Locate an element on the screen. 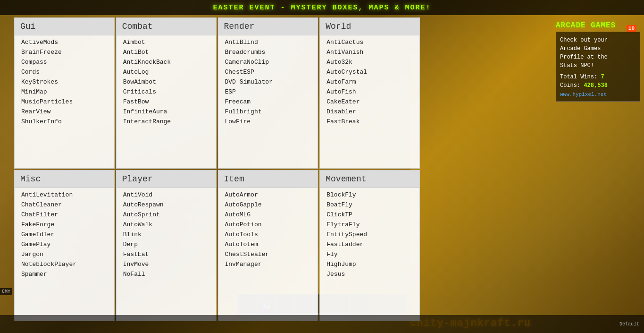 The height and width of the screenshot is (333, 644). panel-item-lowfire: LowFire is located at coordinates (268, 122).